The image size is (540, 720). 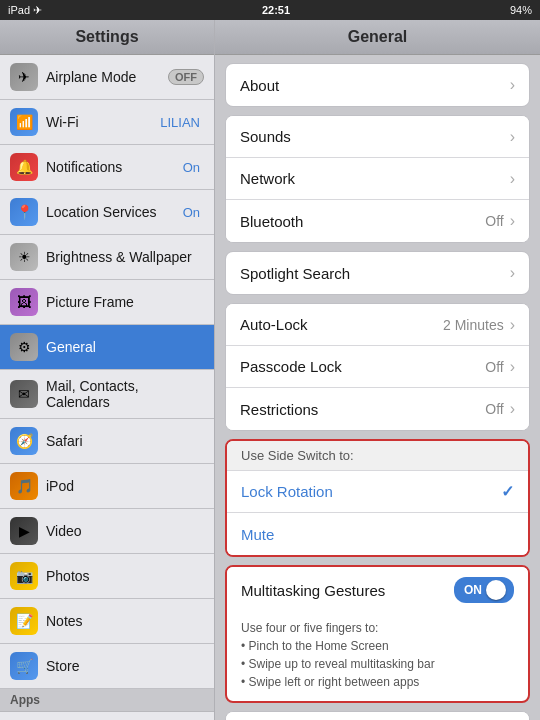 What do you see at coordinates (378, 179) in the screenshot?
I see `settings-group-group2: Sounds›Network›BluetoothOff›` at bounding box center [378, 179].